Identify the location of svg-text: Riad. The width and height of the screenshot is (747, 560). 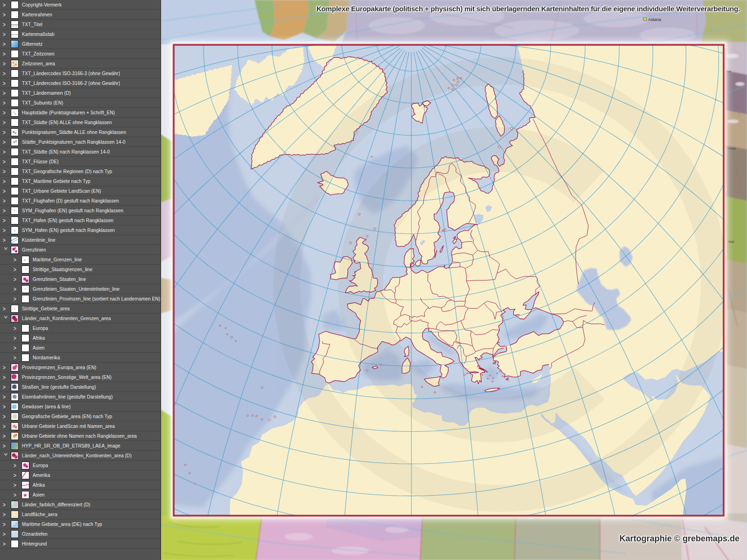
(731, 242).